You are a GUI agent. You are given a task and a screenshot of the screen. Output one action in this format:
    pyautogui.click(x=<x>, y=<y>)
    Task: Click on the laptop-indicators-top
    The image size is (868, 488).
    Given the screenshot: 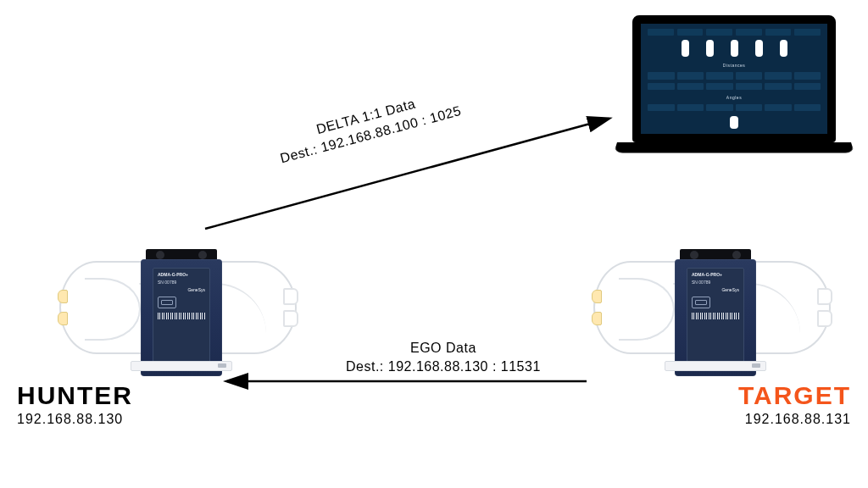 What is the action you would take?
    pyautogui.click(x=734, y=48)
    